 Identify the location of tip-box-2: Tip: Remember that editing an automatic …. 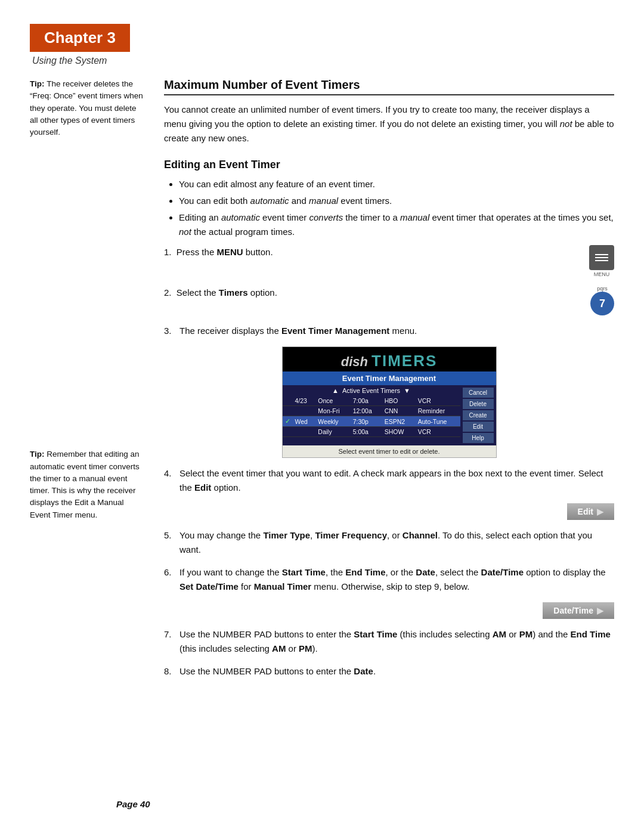
(88, 485).